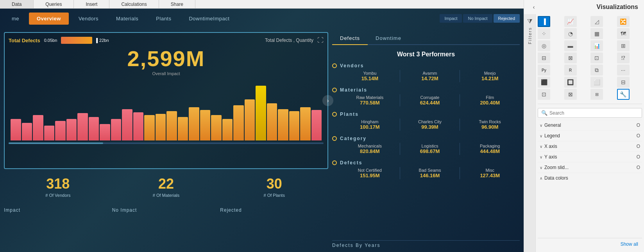 This screenshot has height=252, width=644. Describe the element at coordinates (544, 58) in the screenshot. I see `viz-icon-matrix: ⊟` at that location.